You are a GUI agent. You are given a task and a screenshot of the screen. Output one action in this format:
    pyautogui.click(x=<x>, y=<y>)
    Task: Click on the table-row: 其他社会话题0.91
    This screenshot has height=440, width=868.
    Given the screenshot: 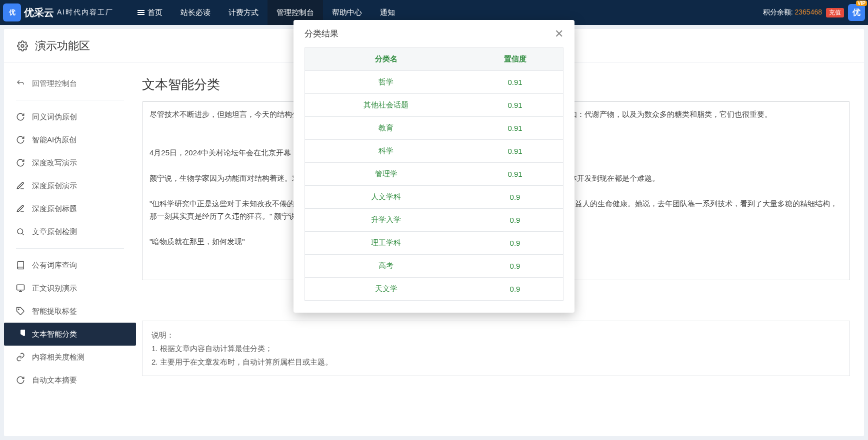 What is the action you would take?
    pyautogui.click(x=434, y=105)
    